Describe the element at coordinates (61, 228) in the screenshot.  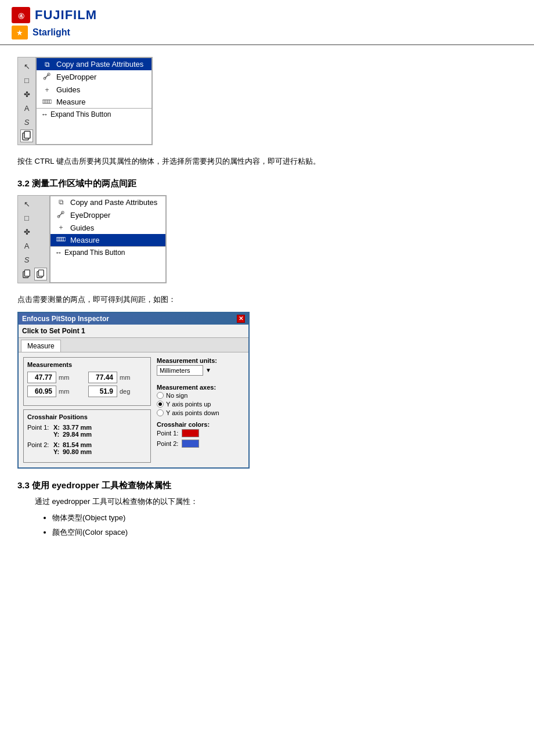
I see `guides-menu-icon-2: +` at that location.